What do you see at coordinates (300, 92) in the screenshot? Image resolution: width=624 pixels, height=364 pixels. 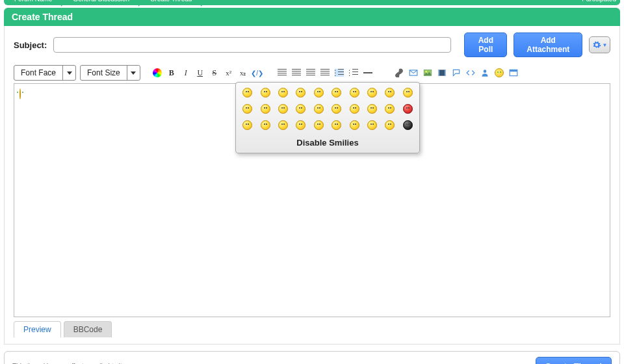 I see `smiley-laugh` at bounding box center [300, 92].